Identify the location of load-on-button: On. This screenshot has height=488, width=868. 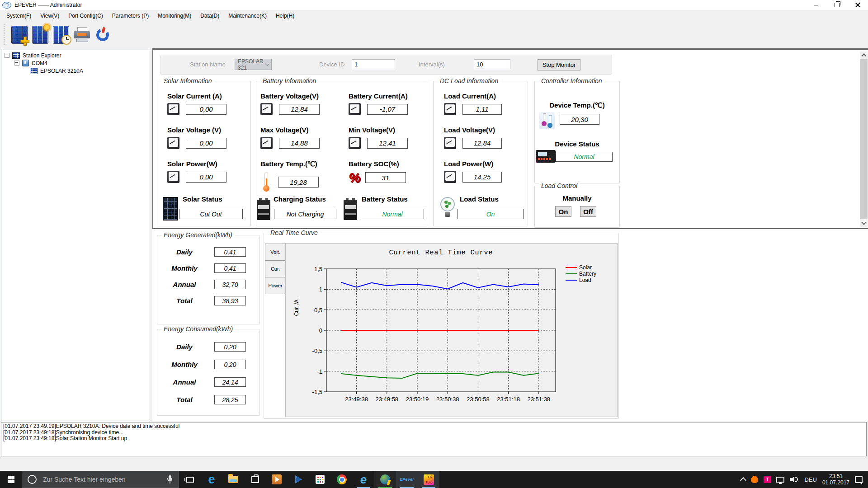
(563, 211).